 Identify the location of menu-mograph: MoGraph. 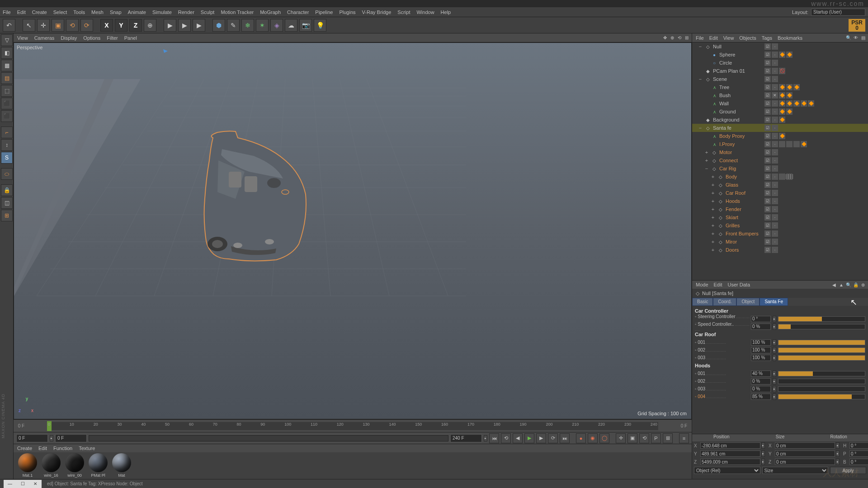
(270, 12).